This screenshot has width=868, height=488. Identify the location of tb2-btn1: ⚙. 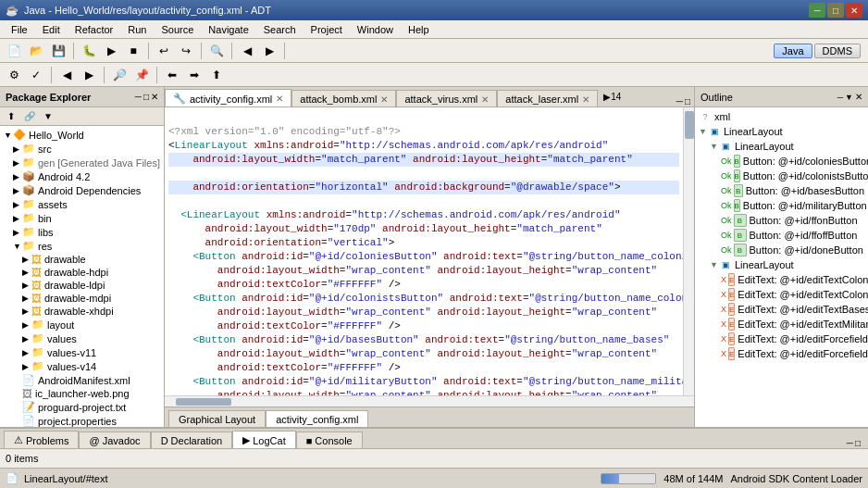
(14, 75).